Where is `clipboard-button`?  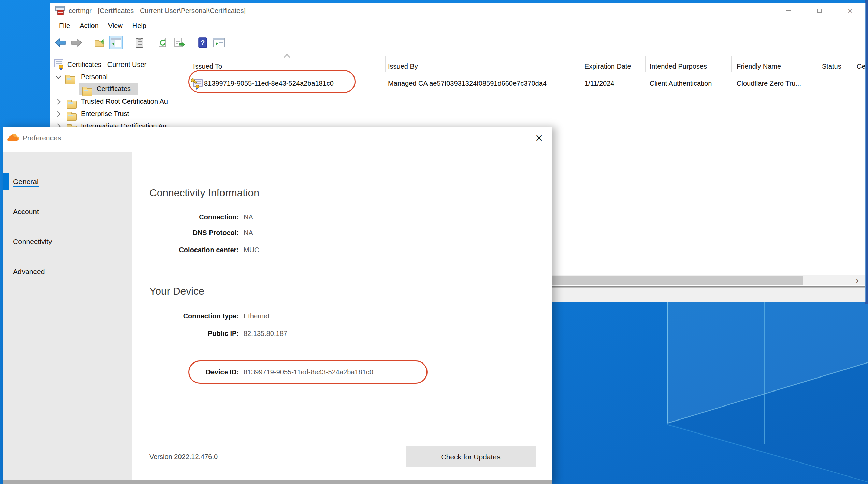 clipboard-button is located at coordinates (140, 43).